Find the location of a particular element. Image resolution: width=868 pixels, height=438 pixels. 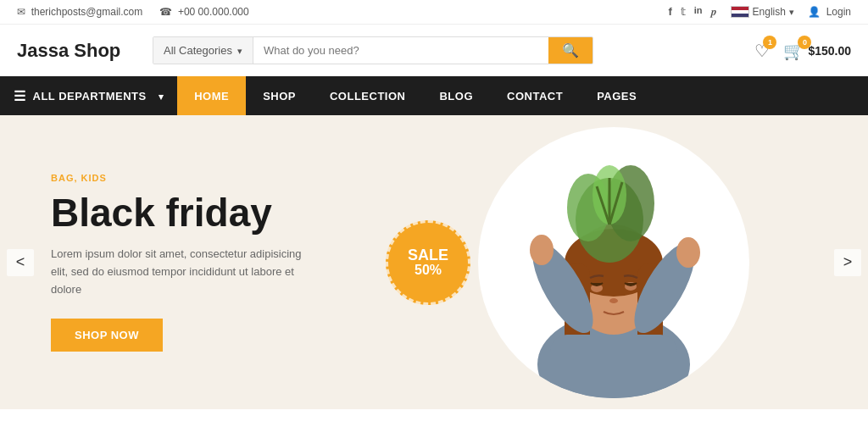

flag-icon is located at coordinates (740, 12).